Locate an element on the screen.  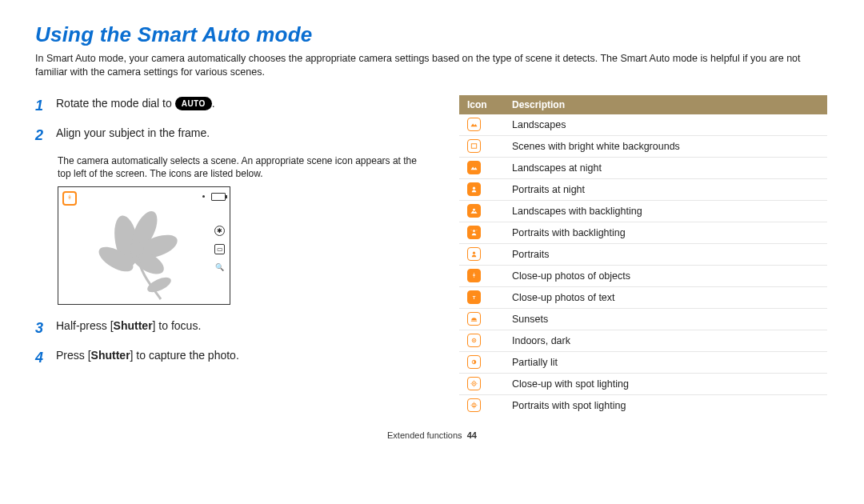
row-desc: Portraits with spot lighting is located at coordinates (666, 405).